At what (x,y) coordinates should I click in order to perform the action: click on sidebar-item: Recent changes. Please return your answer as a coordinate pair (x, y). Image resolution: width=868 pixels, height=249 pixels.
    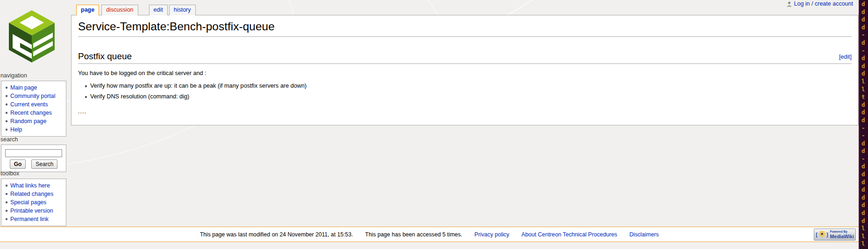
    Looking at the image, I should click on (36, 113).